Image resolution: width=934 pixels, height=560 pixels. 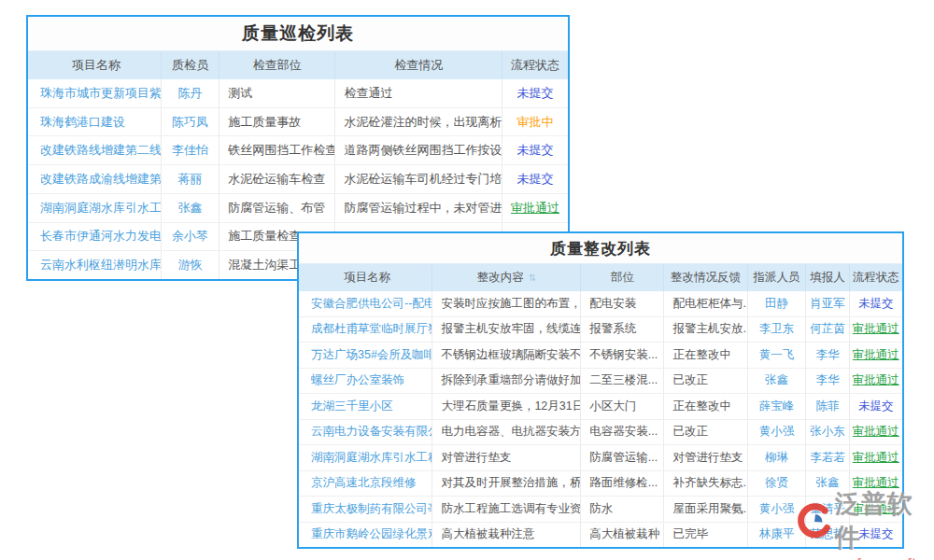 What do you see at coordinates (622, 330) in the screenshot?
I see `text-cell: 报警系统` at bounding box center [622, 330].